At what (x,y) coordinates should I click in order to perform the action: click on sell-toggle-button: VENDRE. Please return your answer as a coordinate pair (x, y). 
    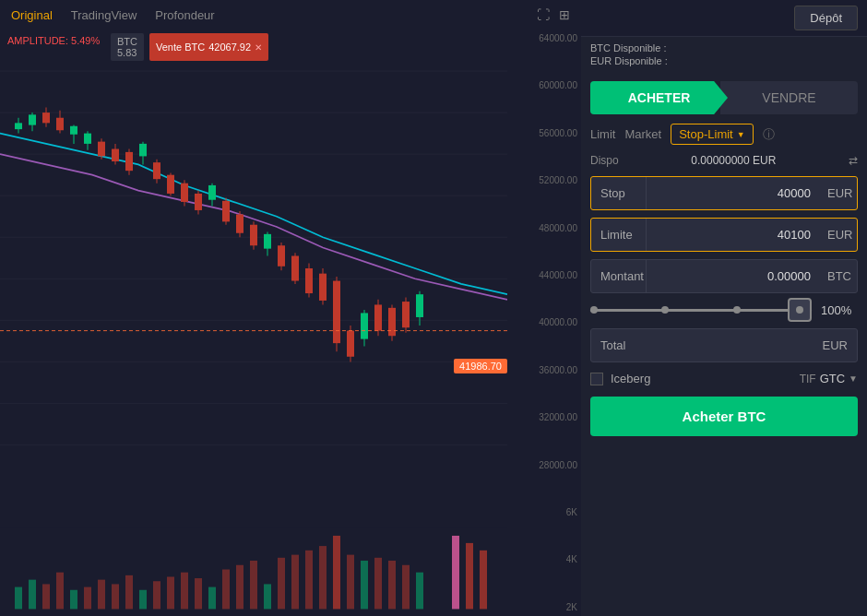
    Looking at the image, I should click on (790, 98).